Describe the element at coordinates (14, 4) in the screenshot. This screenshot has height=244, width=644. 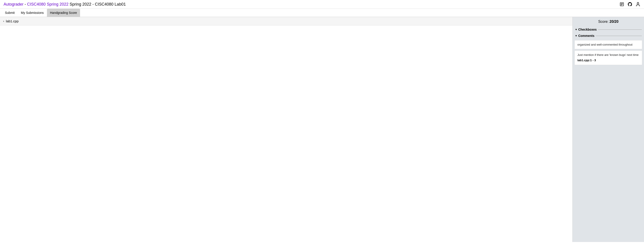
I see `autograder-link: Autograder` at that location.